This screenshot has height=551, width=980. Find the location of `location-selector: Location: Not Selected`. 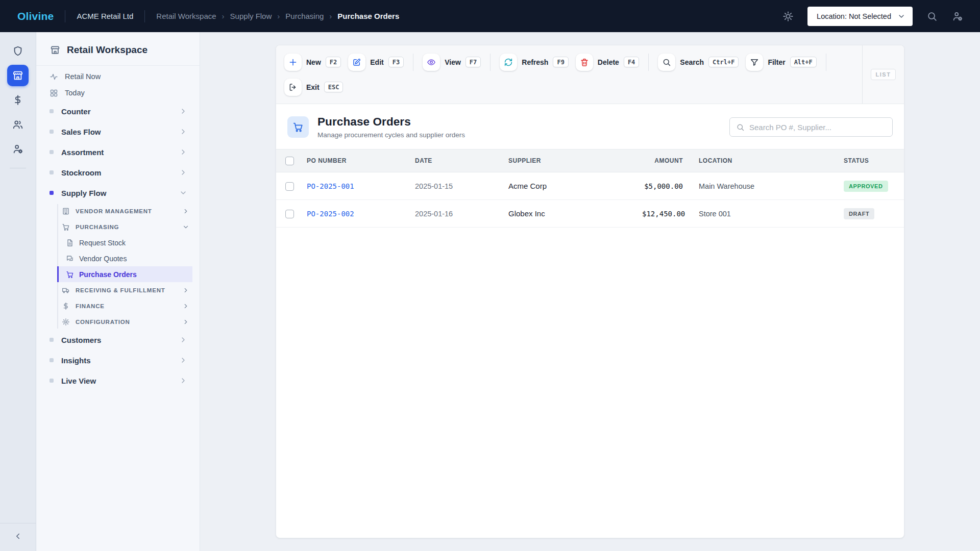

location-selector: Location: Not Selected is located at coordinates (860, 16).